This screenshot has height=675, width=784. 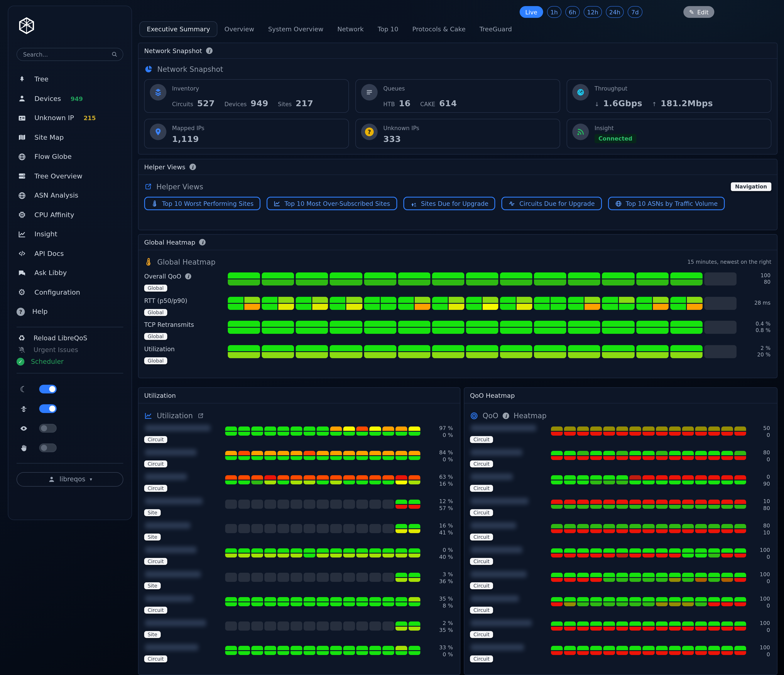 I want to click on tab-treeguard: TreeGuard, so click(x=496, y=29).